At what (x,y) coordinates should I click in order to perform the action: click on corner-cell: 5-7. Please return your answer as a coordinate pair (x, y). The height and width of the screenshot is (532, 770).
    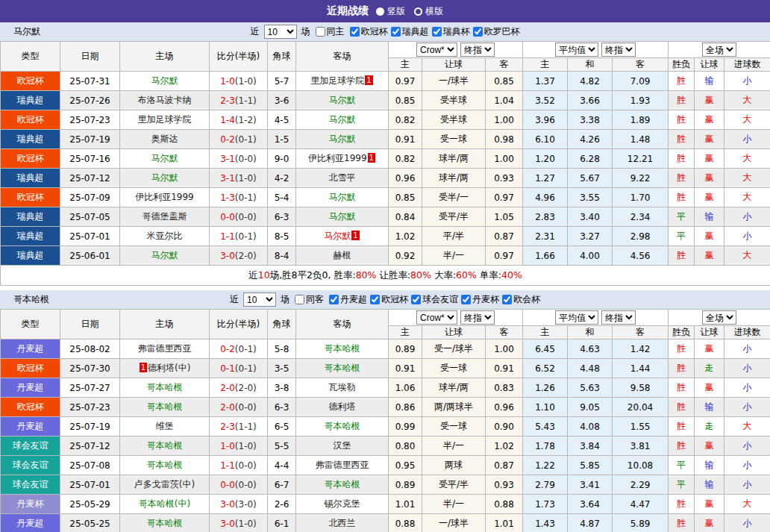
    Looking at the image, I should click on (282, 81).